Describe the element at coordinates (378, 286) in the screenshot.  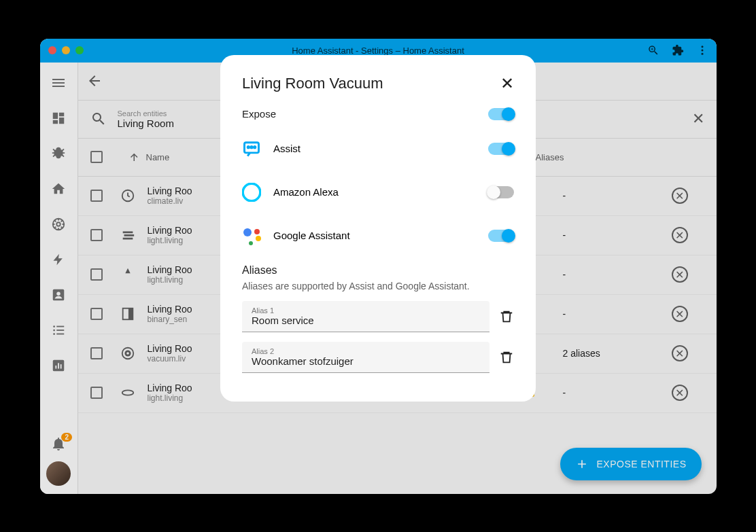
I see `aliases-subtitle: Aliases are supported by Assist and Goog…` at that location.